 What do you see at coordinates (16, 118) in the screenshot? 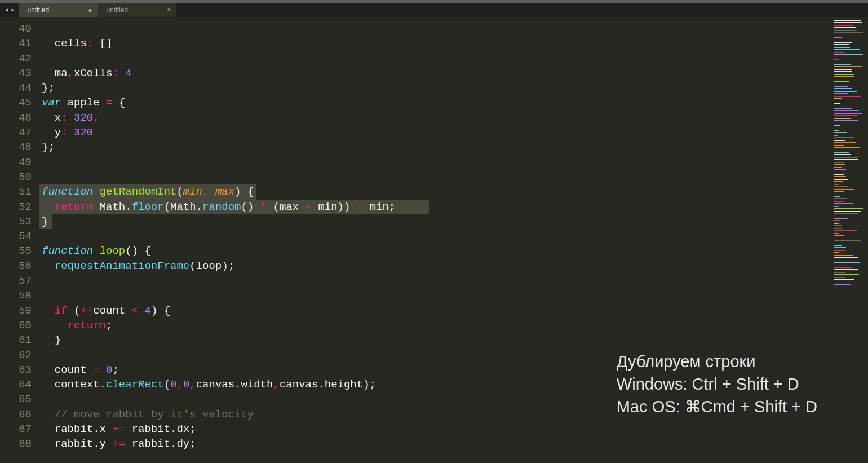
I see `line-number: 46` at bounding box center [16, 118].